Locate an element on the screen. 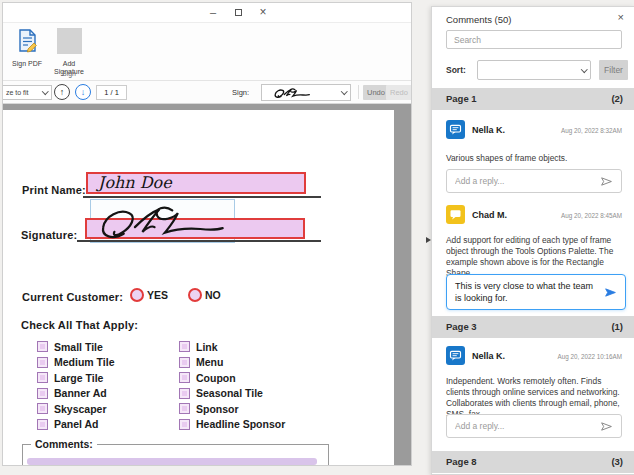 Image resolution: width=634 pixels, height=475 pixels. page-section-count: (3) is located at coordinates (617, 462).